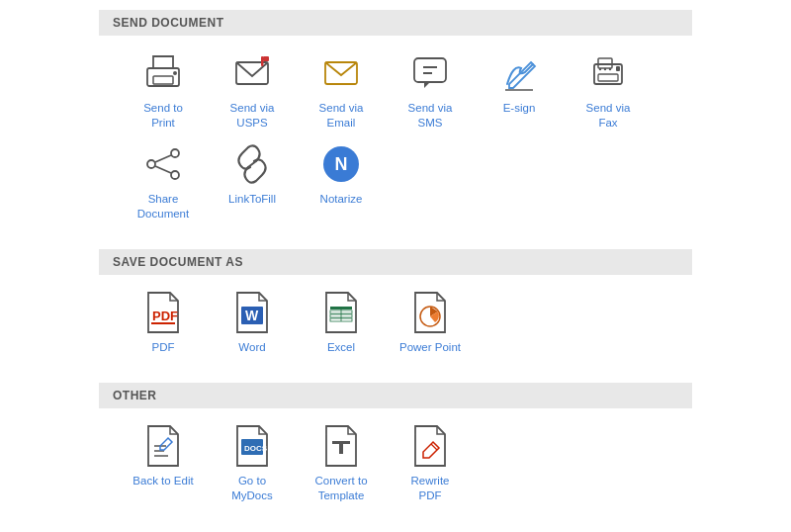 Image resolution: width=791 pixels, height=532 pixels. What do you see at coordinates (608, 73) in the screenshot?
I see `send-via-fax-icon` at bounding box center [608, 73].